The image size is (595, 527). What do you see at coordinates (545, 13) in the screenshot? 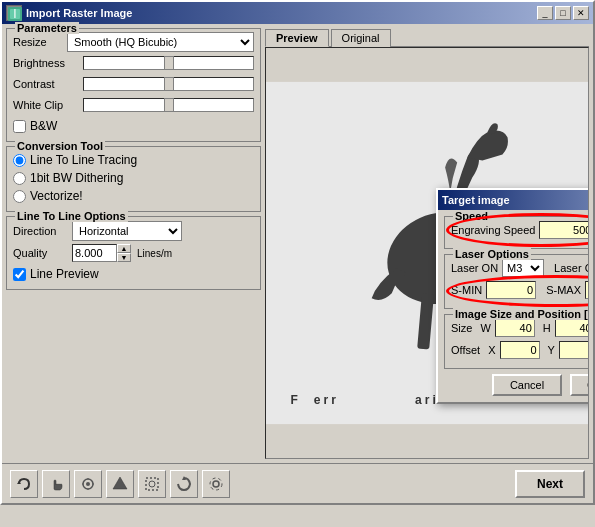
I see `minimize-button: _` at bounding box center [545, 13].